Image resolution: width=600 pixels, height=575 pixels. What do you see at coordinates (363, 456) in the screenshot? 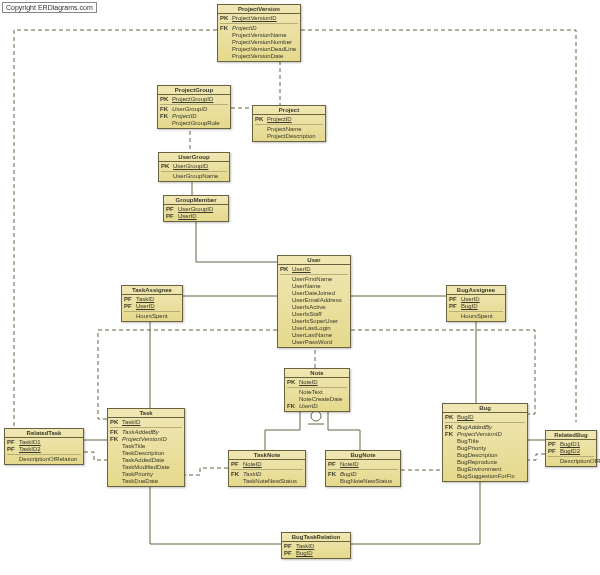
I see `entity-title: BugNote` at bounding box center [363, 456].